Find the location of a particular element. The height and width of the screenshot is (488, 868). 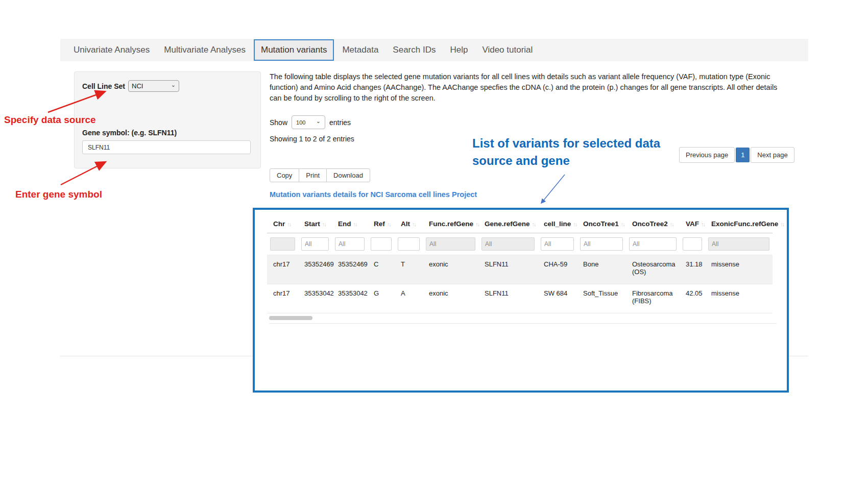

page-length-control: Show 100 ⌄ entries is located at coordinates (310, 123).